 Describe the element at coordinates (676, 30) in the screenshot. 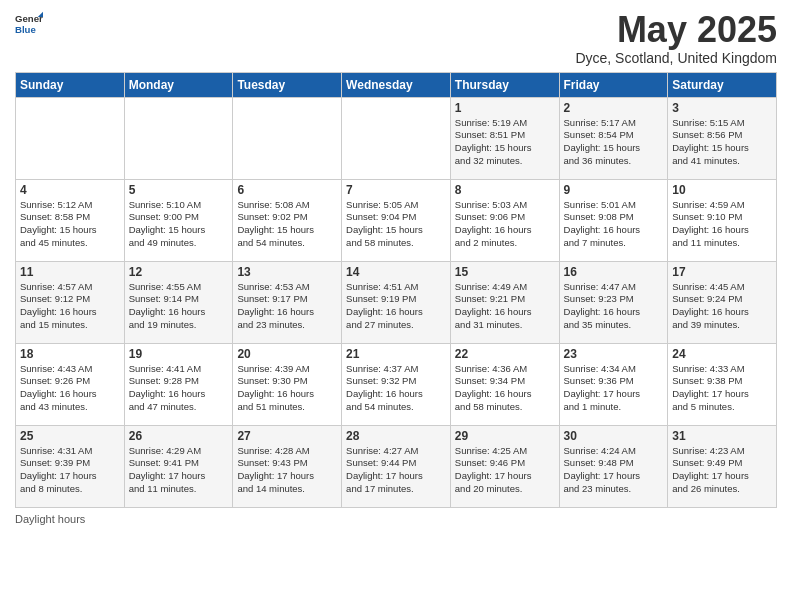

I see `month-title: May 2025` at that location.